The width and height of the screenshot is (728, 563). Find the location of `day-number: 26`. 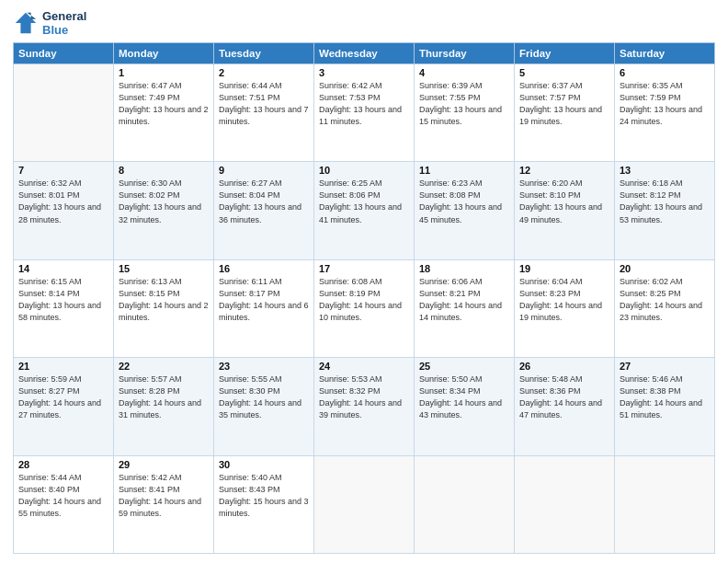

day-number: 26 is located at coordinates (564, 366).